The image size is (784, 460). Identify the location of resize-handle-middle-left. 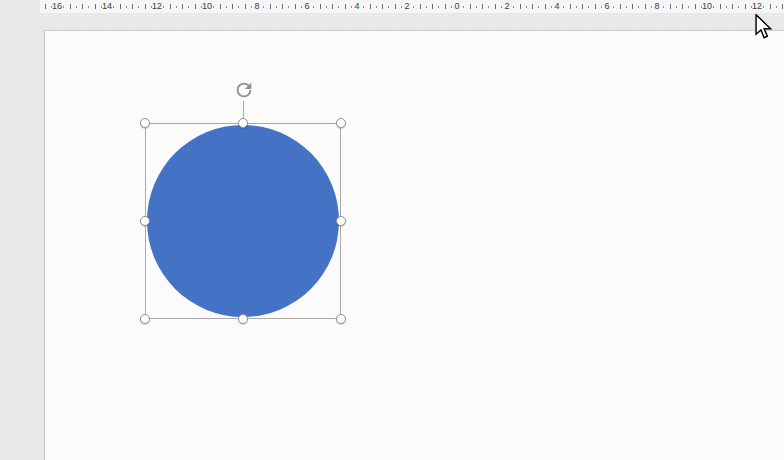
(145, 221).